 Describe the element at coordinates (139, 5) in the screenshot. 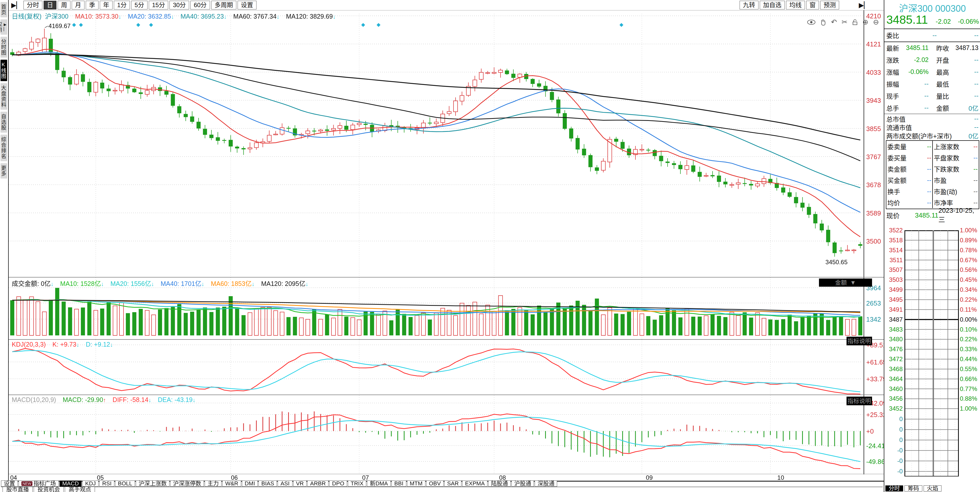

I see `period-button: 5分` at that location.